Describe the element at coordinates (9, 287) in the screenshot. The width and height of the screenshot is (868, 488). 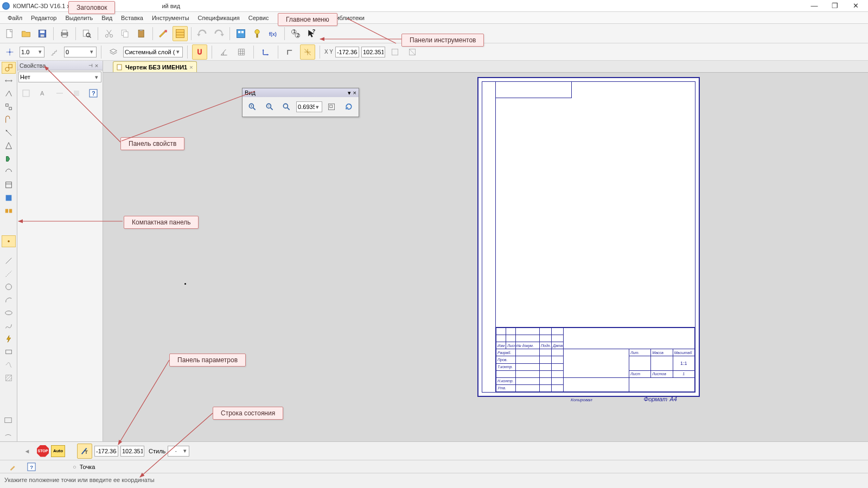
I see `circle-tool` at that location.